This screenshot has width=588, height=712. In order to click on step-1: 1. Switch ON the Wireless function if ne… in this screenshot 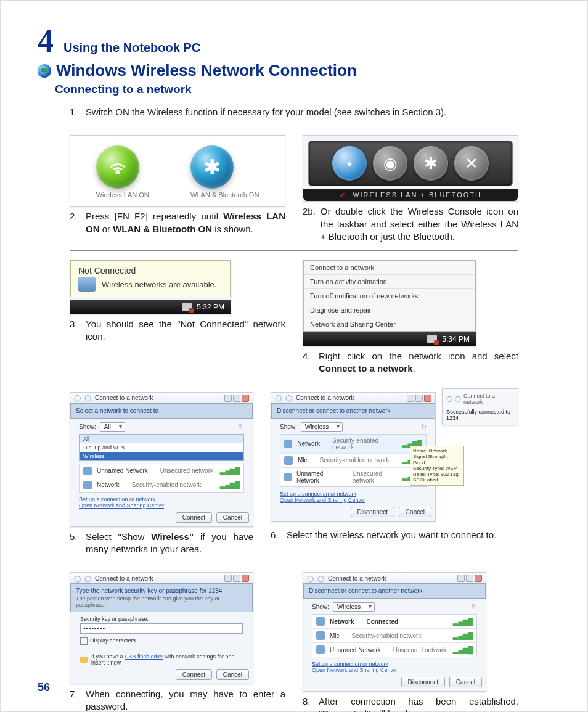, I will do `click(294, 112)`.